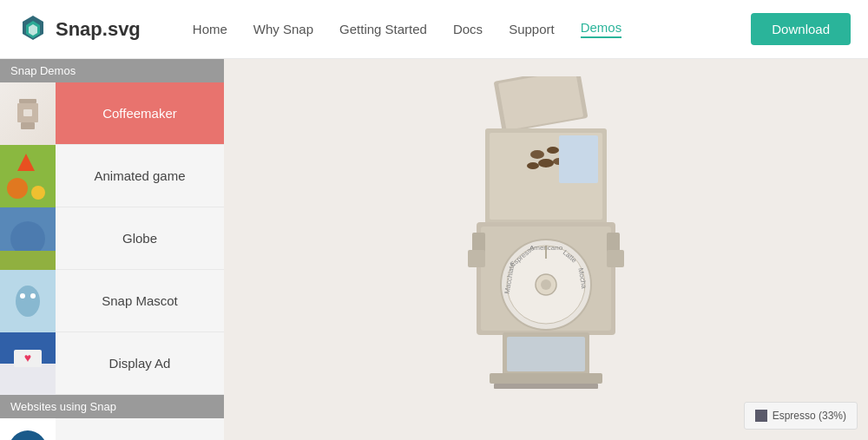 The image size is (868, 440). Describe the element at coordinates (33, 30) in the screenshot. I see `snap-logo-icon` at that location.